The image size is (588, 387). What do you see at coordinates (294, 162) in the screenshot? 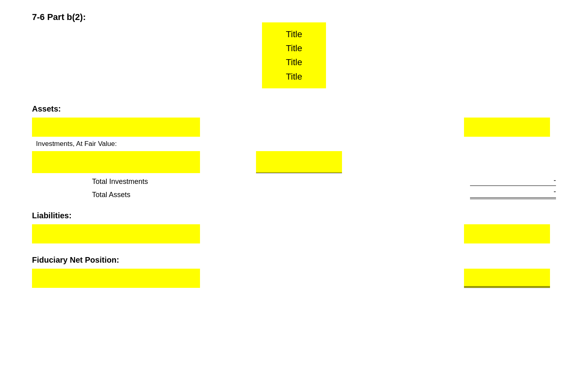
I see `investments-sub-row` at bounding box center [294, 162].